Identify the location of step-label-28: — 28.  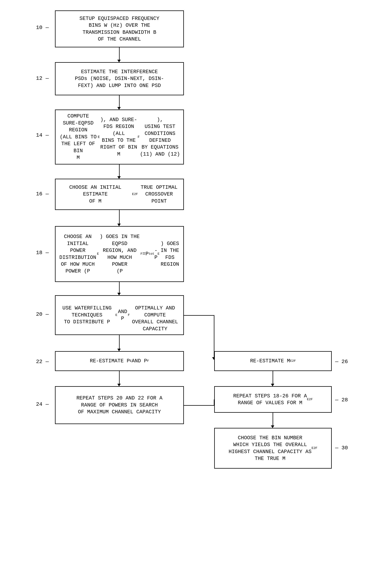
(342, 400).